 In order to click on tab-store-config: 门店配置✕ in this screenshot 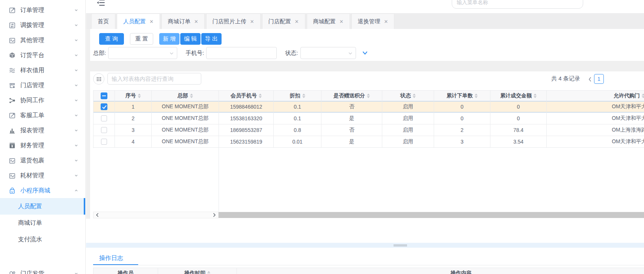, I will do `click(284, 21)`.